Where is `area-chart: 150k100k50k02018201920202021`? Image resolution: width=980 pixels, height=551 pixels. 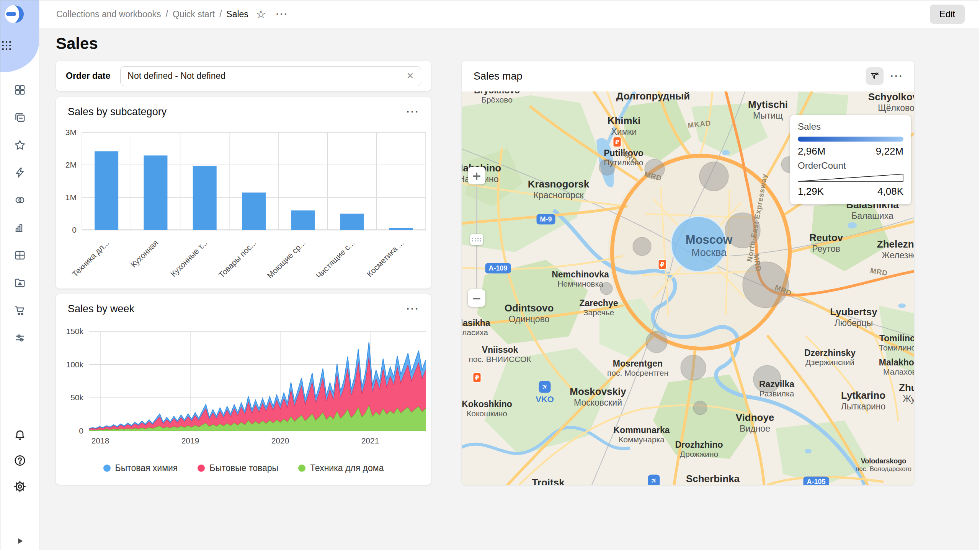
area-chart: 150k100k50k02018201920202021 is located at coordinates (243, 390).